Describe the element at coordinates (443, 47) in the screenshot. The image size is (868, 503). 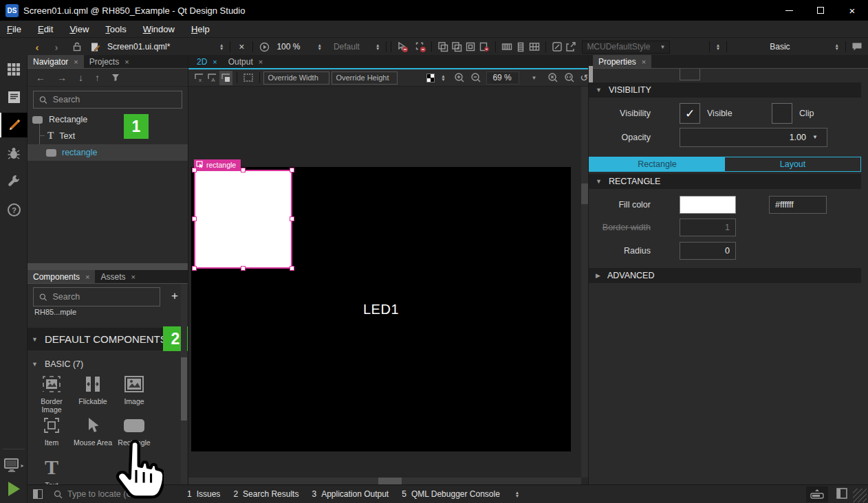
I see `copy-icon` at that location.